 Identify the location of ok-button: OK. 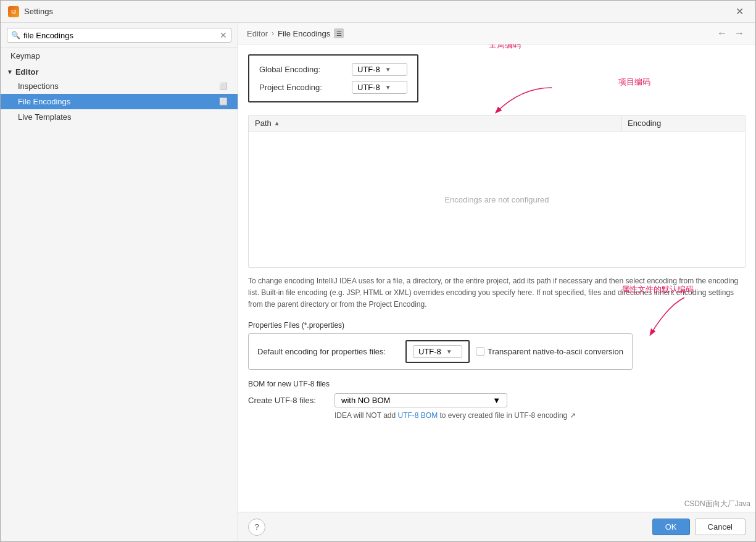
(671, 527).